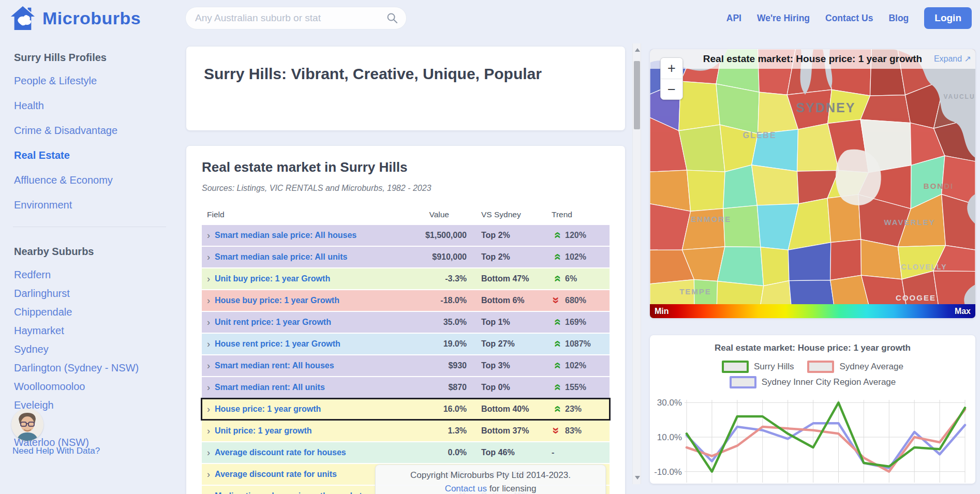 The image size is (980, 494). Describe the element at coordinates (573, 409) in the screenshot. I see `row-trend-value: 23%` at that location.